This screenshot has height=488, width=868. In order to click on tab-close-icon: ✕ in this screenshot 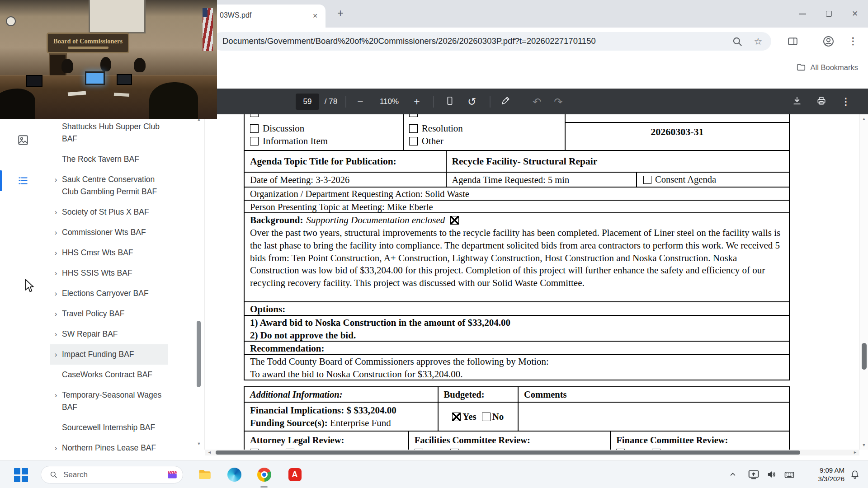, I will do `click(315, 16)`.